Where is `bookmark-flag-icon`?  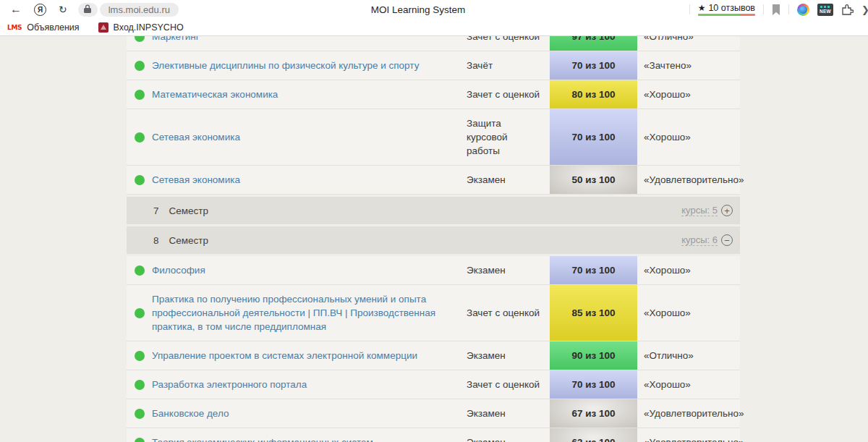 bookmark-flag-icon is located at coordinates (776, 10).